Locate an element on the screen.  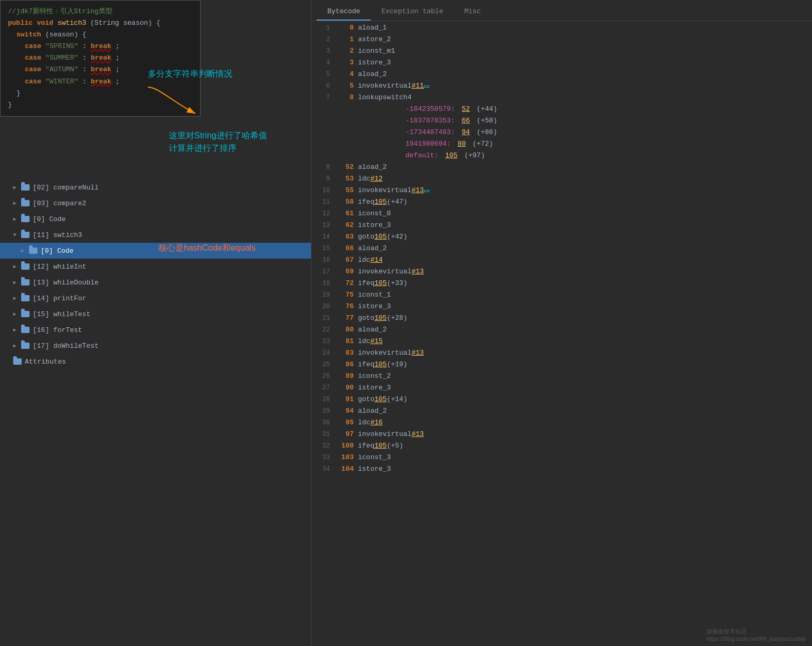
tree-item-dowhiletest: ▶ [17] doWhileTest is located at coordinates (155, 346).